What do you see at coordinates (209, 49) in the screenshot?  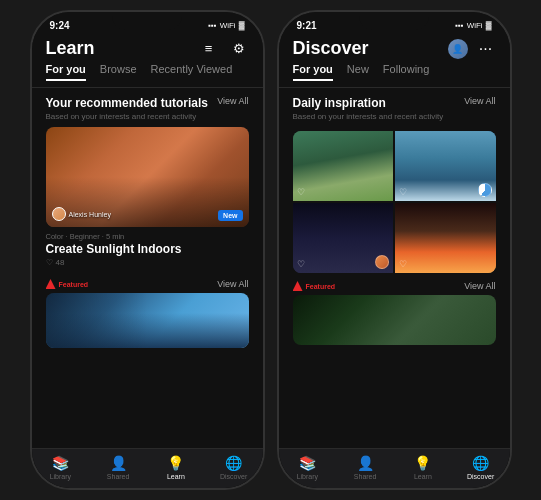 I see `menu-icon: ≡` at bounding box center [209, 49].